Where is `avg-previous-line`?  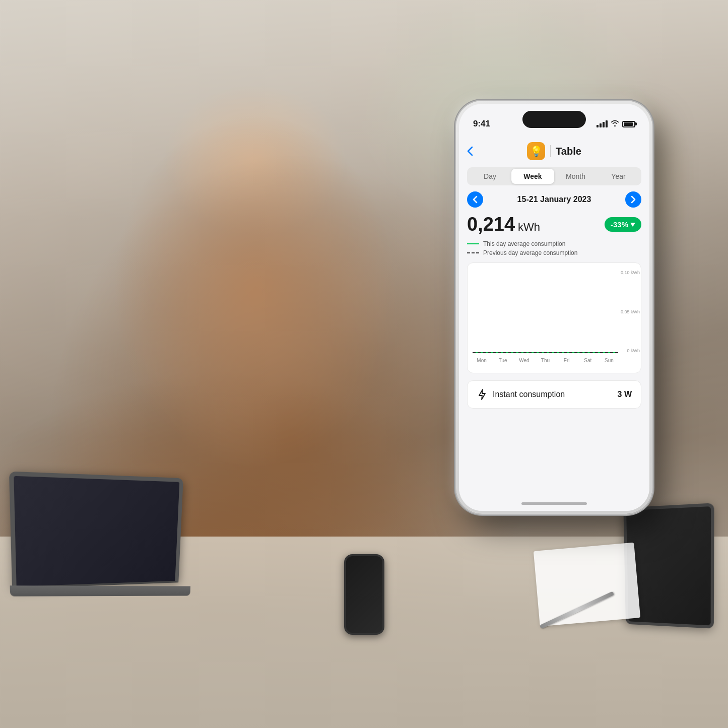 avg-previous-line is located at coordinates (545, 353).